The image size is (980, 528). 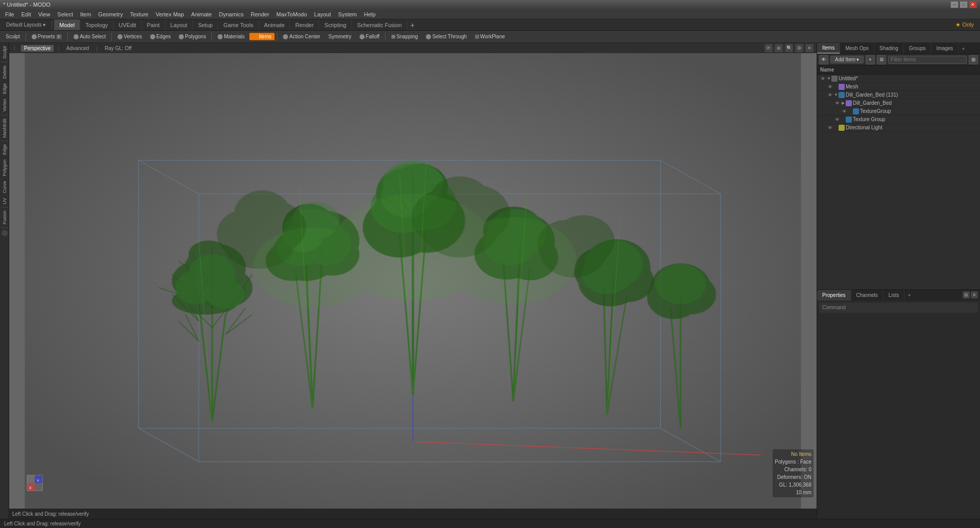 What do you see at coordinates (5, 149) in the screenshot?
I see `left-tool-edge2: Edge` at bounding box center [5, 149].